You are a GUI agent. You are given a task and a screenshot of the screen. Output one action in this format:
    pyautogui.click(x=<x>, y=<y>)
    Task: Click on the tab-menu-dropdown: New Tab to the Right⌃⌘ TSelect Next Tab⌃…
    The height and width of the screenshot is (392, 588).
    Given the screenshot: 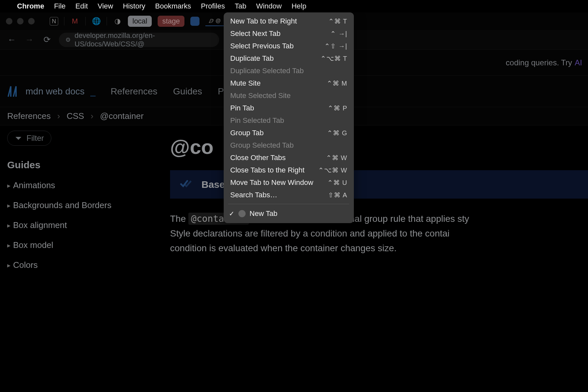 What is the action you would take?
    pyautogui.click(x=289, y=118)
    